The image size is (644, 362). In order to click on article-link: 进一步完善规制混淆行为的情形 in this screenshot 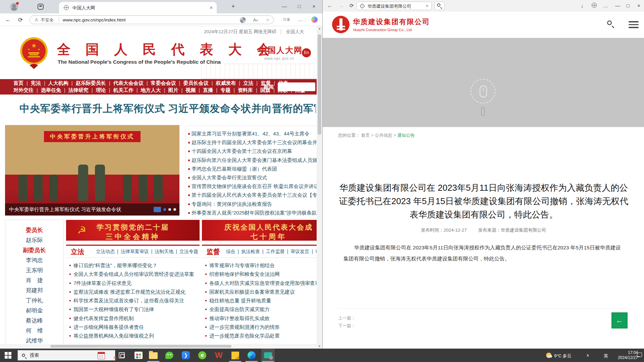, I will do `click(245, 327)`.